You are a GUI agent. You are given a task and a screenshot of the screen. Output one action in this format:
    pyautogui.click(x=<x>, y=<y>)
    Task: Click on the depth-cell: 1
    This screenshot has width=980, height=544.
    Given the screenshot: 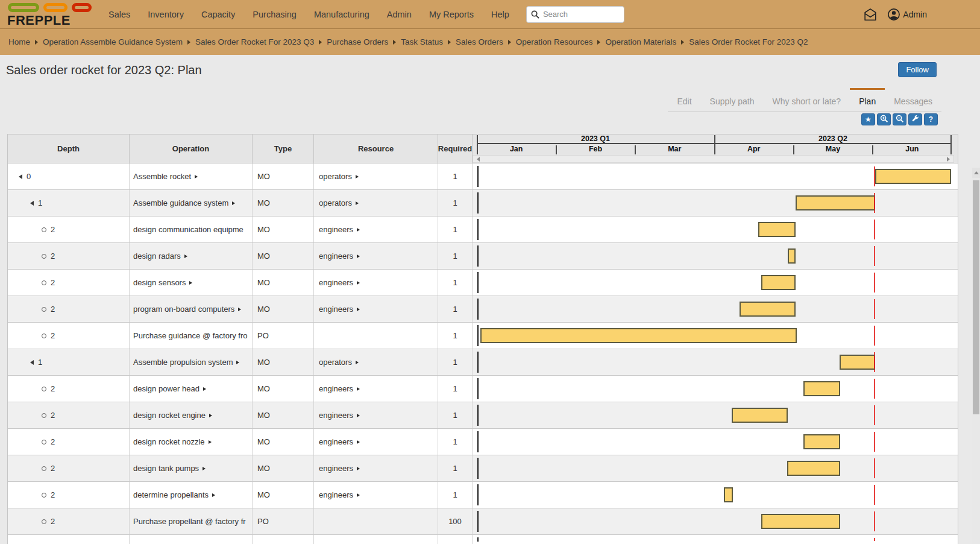 What is the action you would take?
    pyautogui.click(x=69, y=362)
    